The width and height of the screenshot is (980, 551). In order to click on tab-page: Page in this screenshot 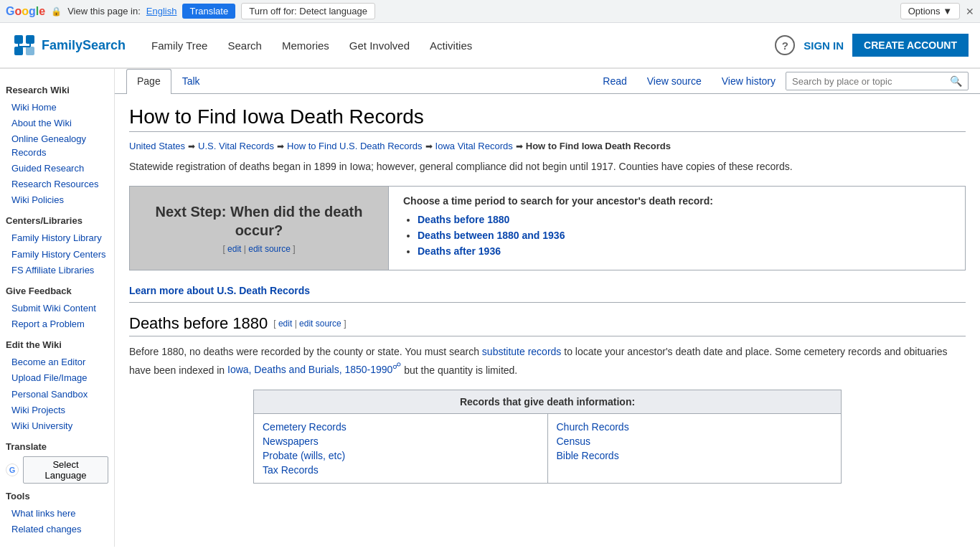, I will do `click(149, 82)`.